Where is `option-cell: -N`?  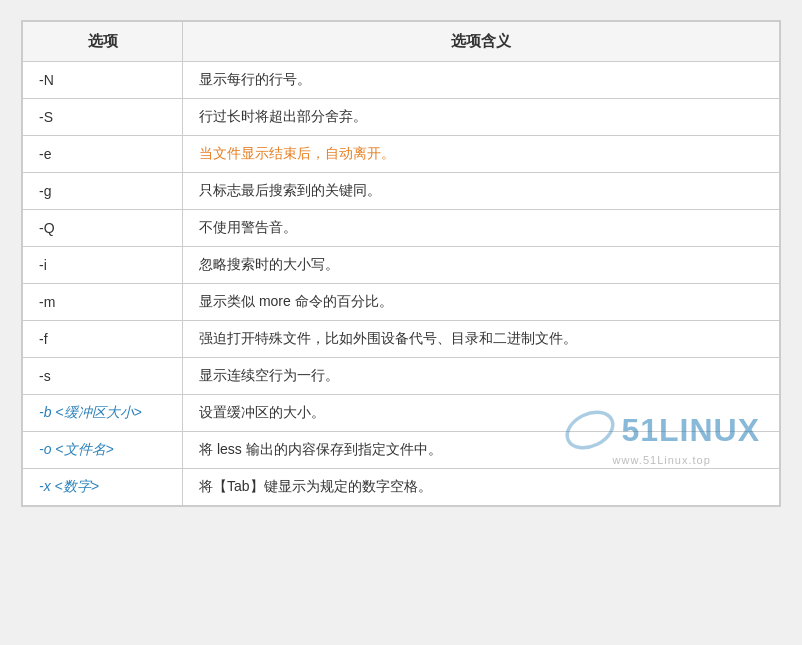
option-cell: -N is located at coordinates (103, 80).